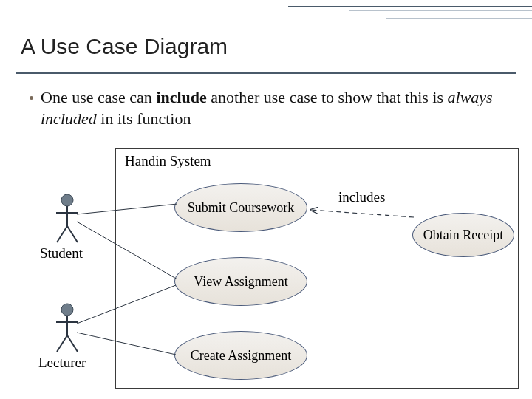 The image size is (532, 399). What do you see at coordinates (463, 235) in the screenshot?
I see `usecase-obtain-label: Obtain Receipt` at bounding box center [463, 235].